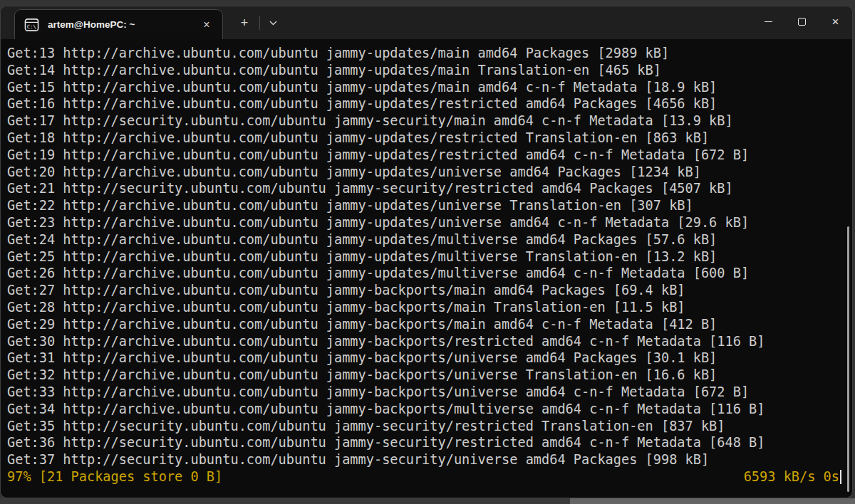 The width and height of the screenshot is (855, 504). What do you see at coordinates (274, 23) in the screenshot?
I see `chevron-down-icon` at bounding box center [274, 23].